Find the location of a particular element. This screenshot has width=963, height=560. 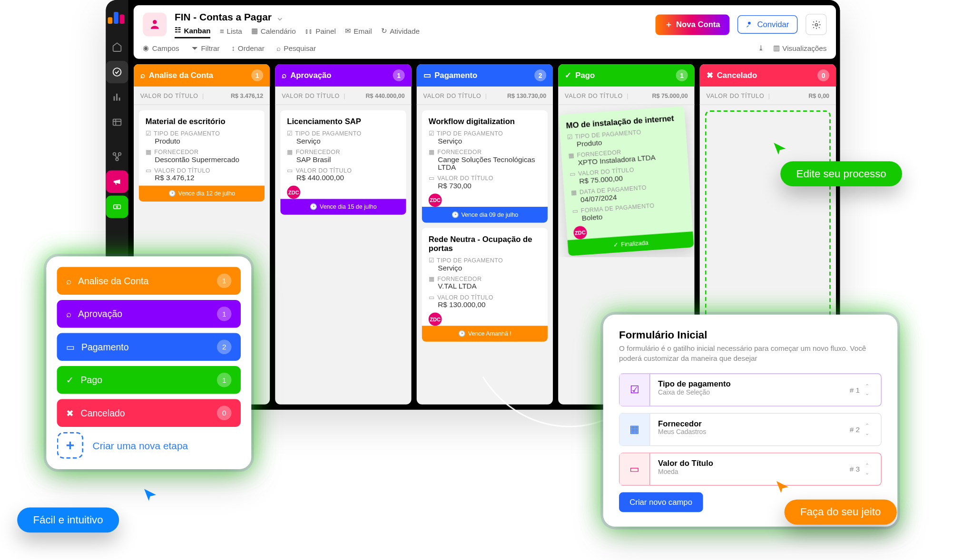

money-icon: ▭ is located at coordinates (635, 469).